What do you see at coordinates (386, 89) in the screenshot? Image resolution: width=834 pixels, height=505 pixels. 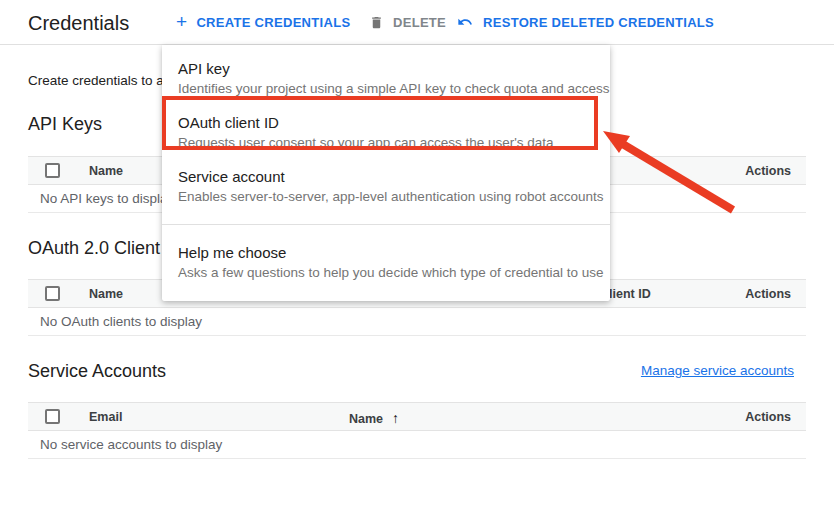 I see `menu-item-description: Identifies your project using a simple A…` at bounding box center [386, 89].